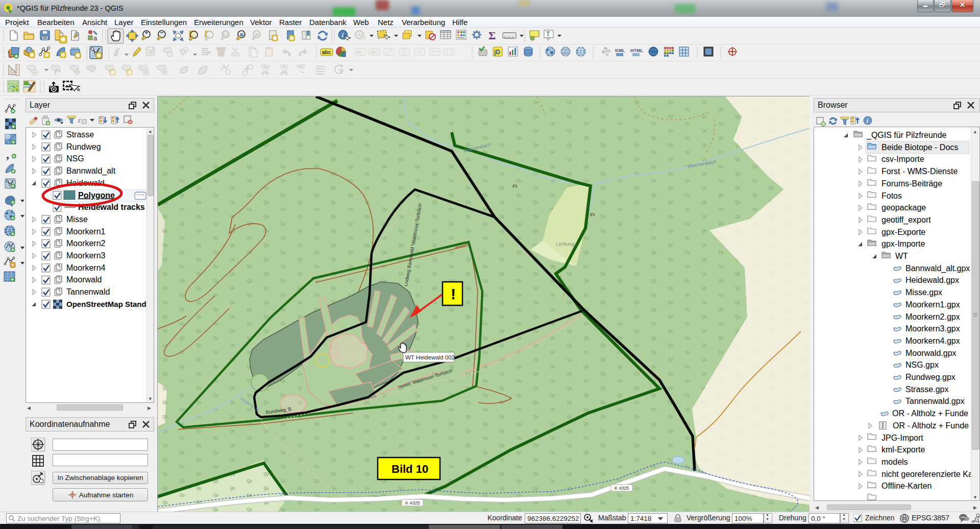 The image size is (980, 529). I want to click on svg-text: Moorwald.gpx, so click(931, 353).